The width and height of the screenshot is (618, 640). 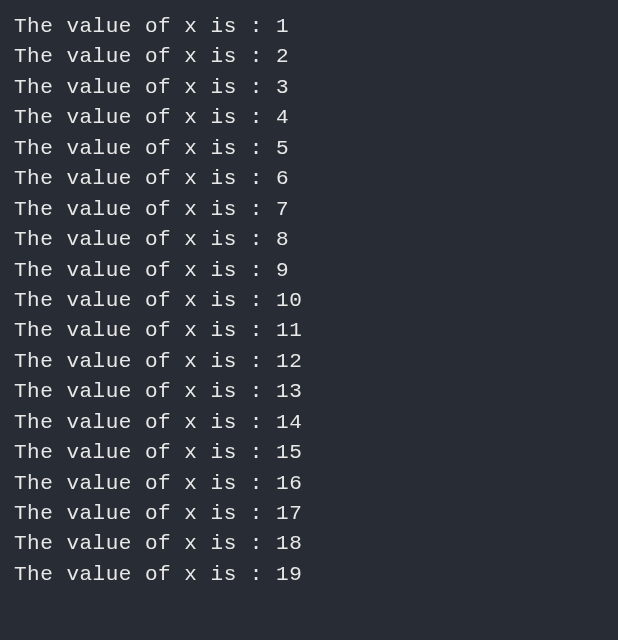 What do you see at coordinates (309, 240) in the screenshot?
I see `output-line: The value of x is : 8` at bounding box center [309, 240].